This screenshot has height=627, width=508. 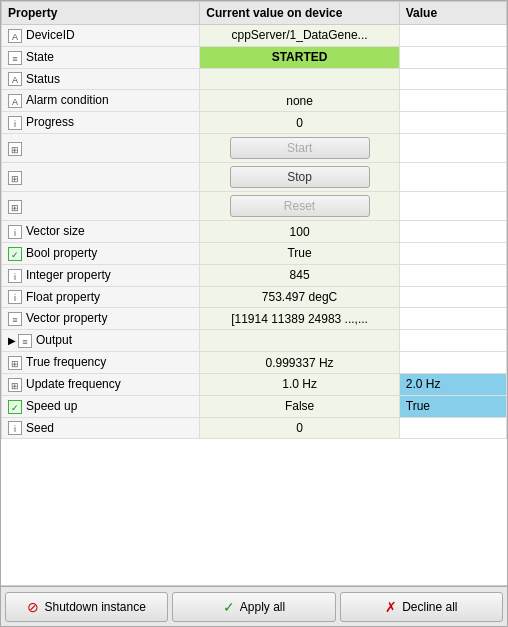 I want to click on prop-label-cell: AStatus, so click(x=101, y=79).